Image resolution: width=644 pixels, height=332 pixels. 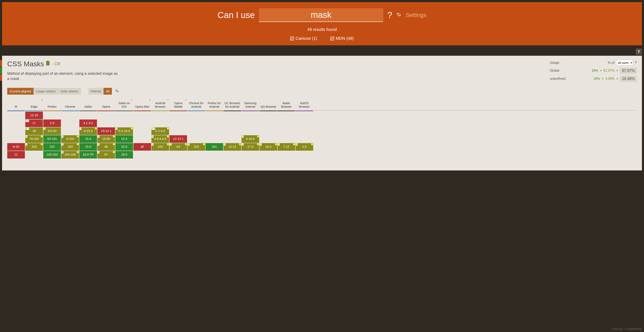 What do you see at coordinates (214, 139) in the screenshot?
I see `browser-column: 101` at bounding box center [214, 139].